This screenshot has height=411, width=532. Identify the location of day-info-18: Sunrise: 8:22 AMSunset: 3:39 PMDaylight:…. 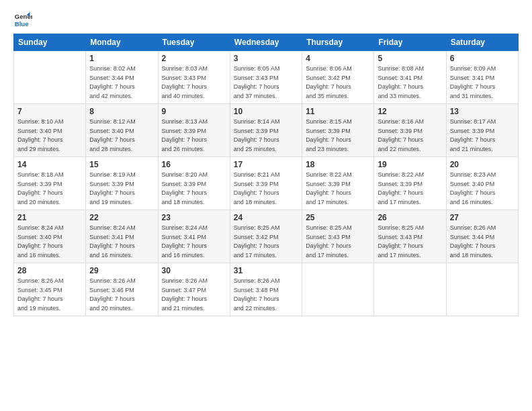
(338, 189).